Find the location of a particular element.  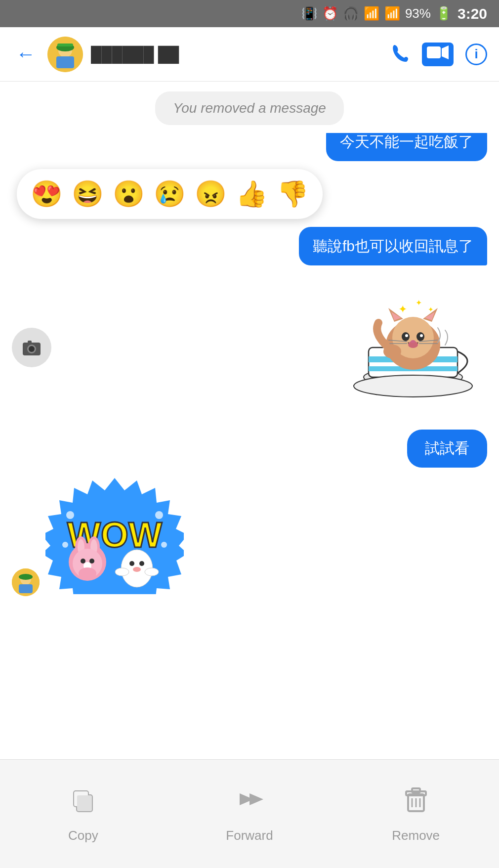

emoji-thumbsup: 👍 is located at coordinates (252, 194).